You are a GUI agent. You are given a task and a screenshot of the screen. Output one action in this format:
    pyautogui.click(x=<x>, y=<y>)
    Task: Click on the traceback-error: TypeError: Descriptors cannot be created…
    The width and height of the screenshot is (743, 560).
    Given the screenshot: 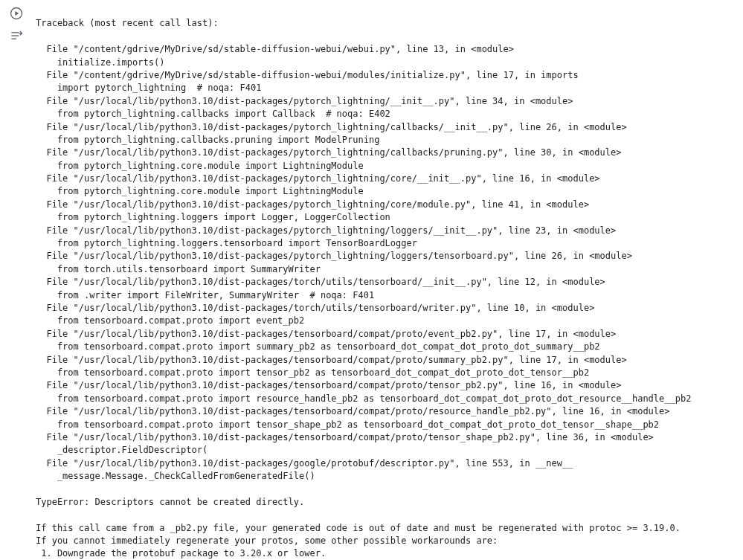 What is the action you would take?
    pyautogui.click(x=387, y=503)
    